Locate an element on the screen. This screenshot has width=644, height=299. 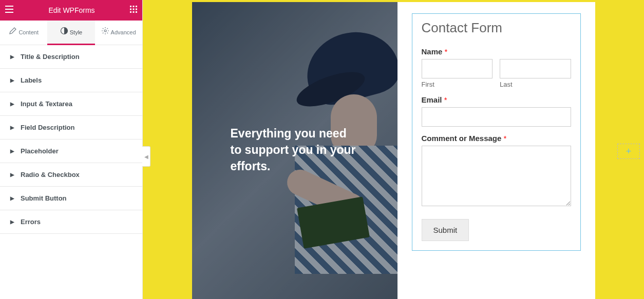
section-label: Title & Description is located at coordinates (50, 56).